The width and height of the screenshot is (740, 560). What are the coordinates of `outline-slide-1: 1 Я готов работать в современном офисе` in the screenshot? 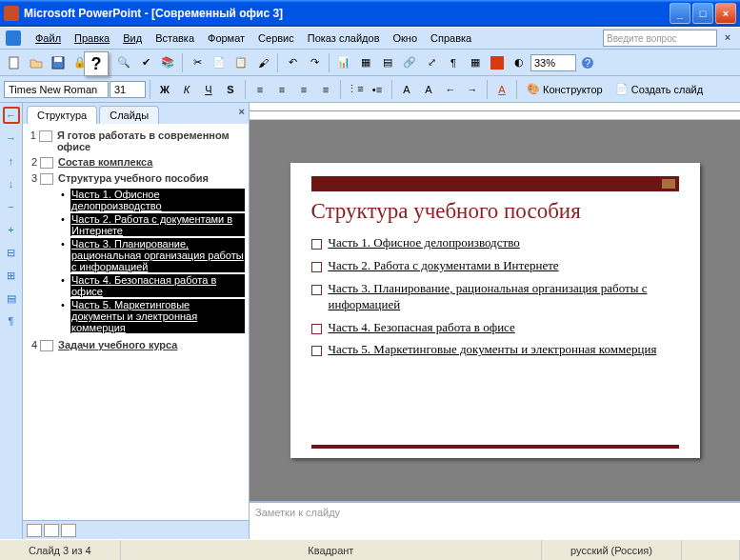 It's located at (135, 141).